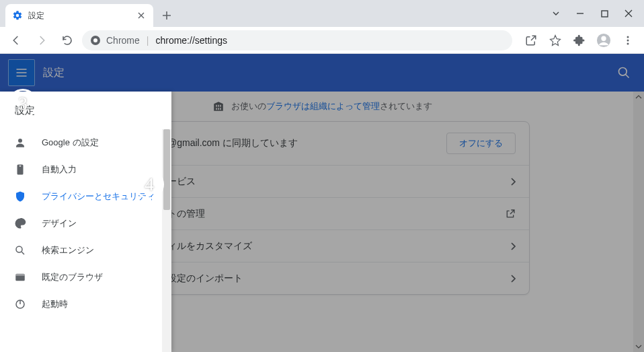  What do you see at coordinates (68, 250) in the screenshot?
I see `sidebar-item-label: 検索エンジン` at bounding box center [68, 250].